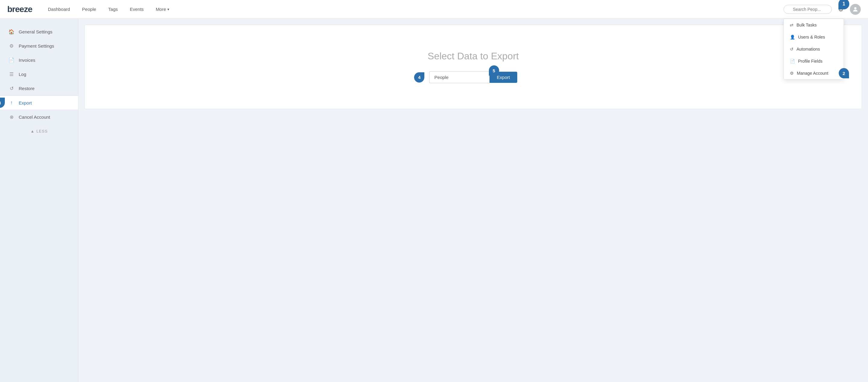 The width and height of the screenshot is (868, 382). I want to click on sidebar-item-payment-settings: ⚙ Payment Settings, so click(39, 46).